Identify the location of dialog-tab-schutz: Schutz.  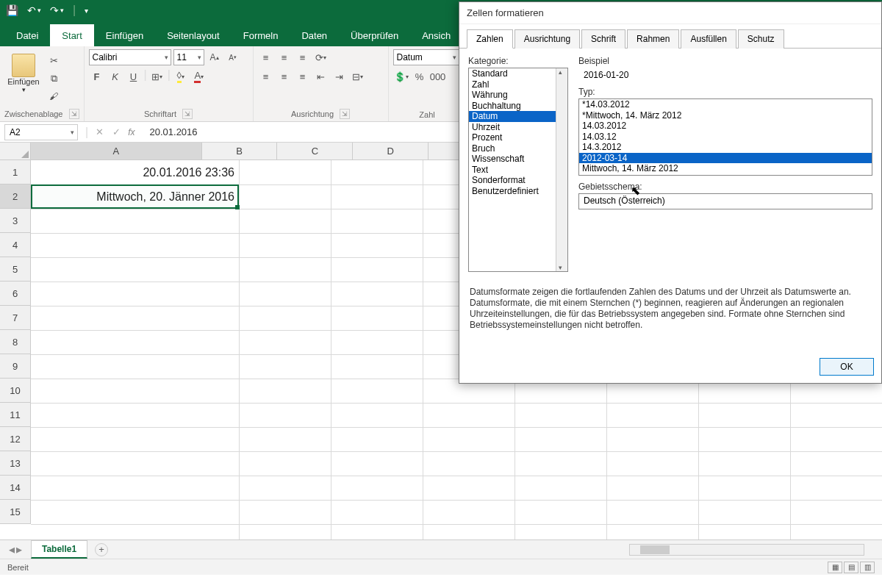
(761, 39).